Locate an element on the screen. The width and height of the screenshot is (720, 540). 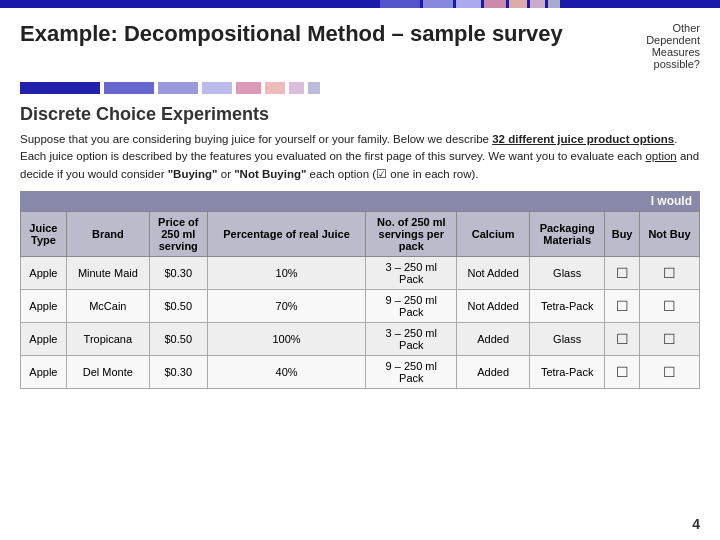
main-title: Example: Decompositional Method – sample… is located at coordinates (292, 34).